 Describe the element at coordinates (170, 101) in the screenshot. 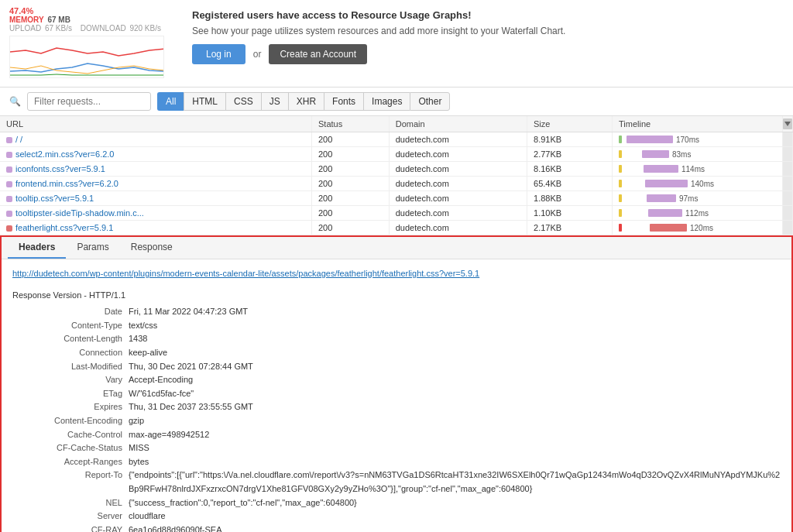

I see `filter-tab-all: All` at that location.